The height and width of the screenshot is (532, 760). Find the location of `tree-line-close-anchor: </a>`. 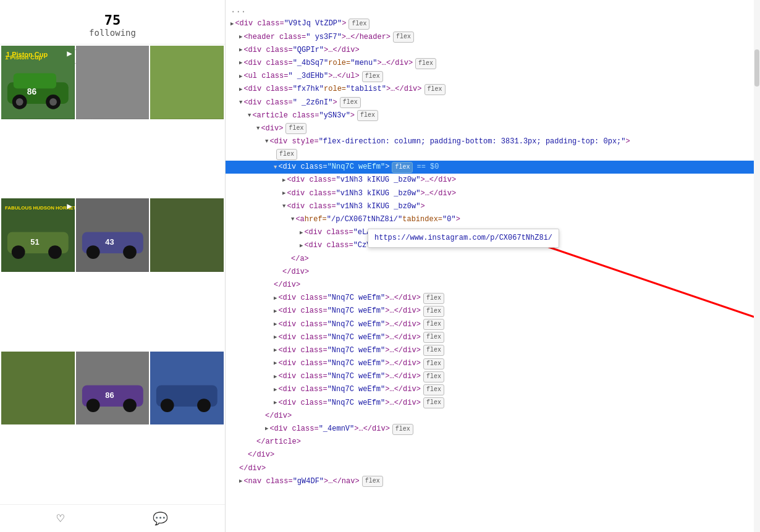

tree-line-close-anchor: </a> is located at coordinates (493, 260).